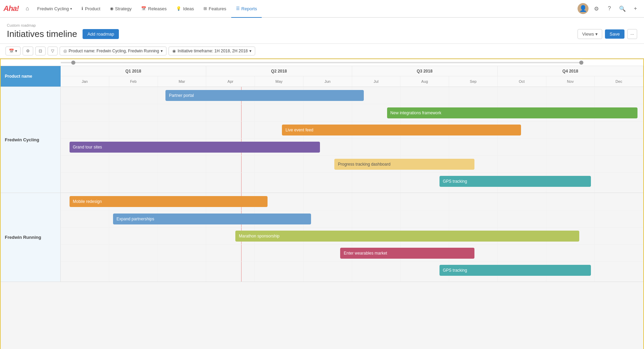 The width and height of the screenshot is (644, 349). I want to click on toolbar: 📅 ▾ ⚙ ⊡ ▽ ◎ Product name: Fredwin Cyclin…, so click(322, 51).